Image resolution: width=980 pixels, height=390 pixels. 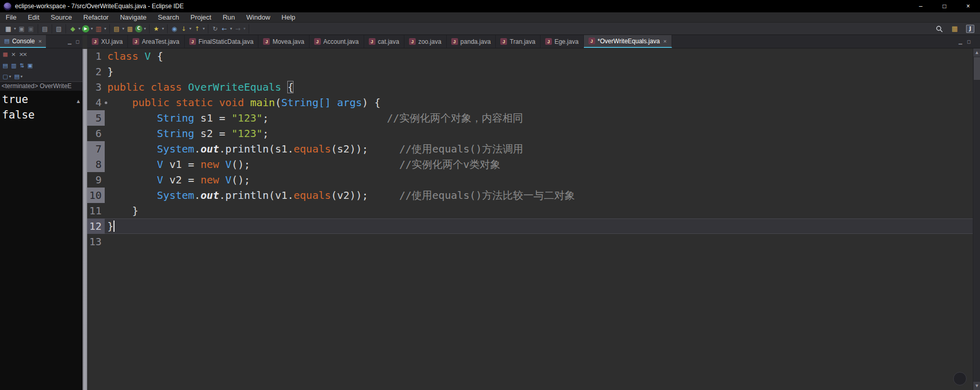 I want to click on code-line: 7 System.out.println(s1.equals(s2)); //使…, so click(x=530, y=149).